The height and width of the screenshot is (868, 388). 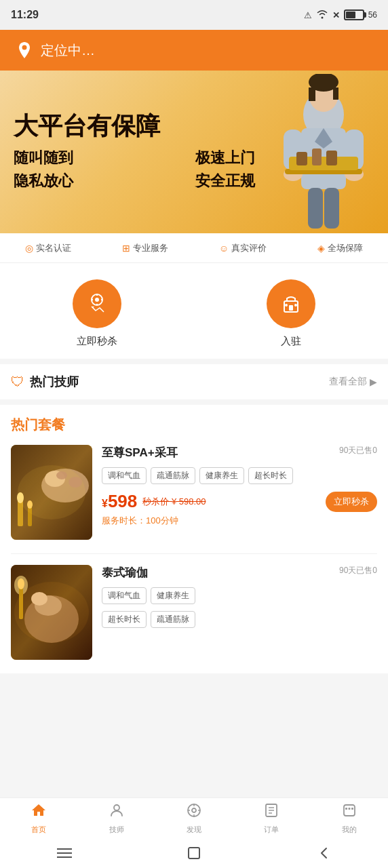 What do you see at coordinates (358, 450) in the screenshot?
I see `package-sold-1: 90天已售0` at bounding box center [358, 450].